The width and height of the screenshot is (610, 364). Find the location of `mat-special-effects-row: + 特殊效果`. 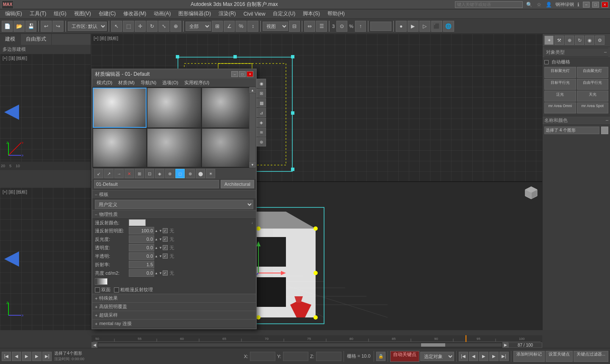

mat-special-effects-row: + 特殊效果 is located at coordinates (174, 298).